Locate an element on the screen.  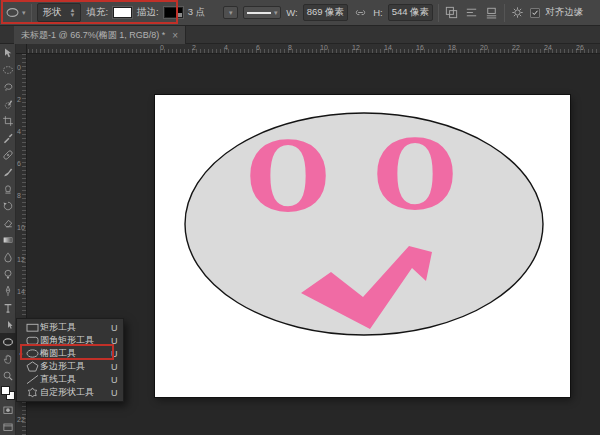
ruler-number: 4 is located at coordinates (19, 132).